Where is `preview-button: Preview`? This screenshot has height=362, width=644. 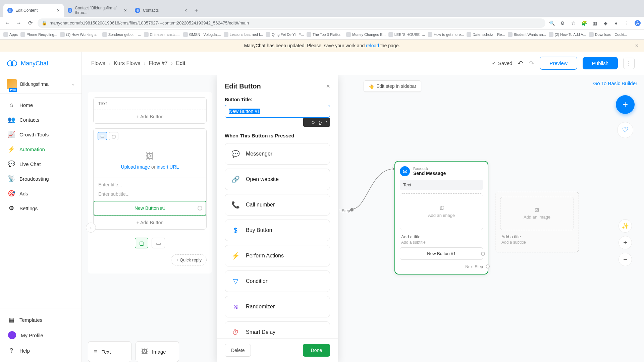 preview-button: Preview is located at coordinates (558, 63).